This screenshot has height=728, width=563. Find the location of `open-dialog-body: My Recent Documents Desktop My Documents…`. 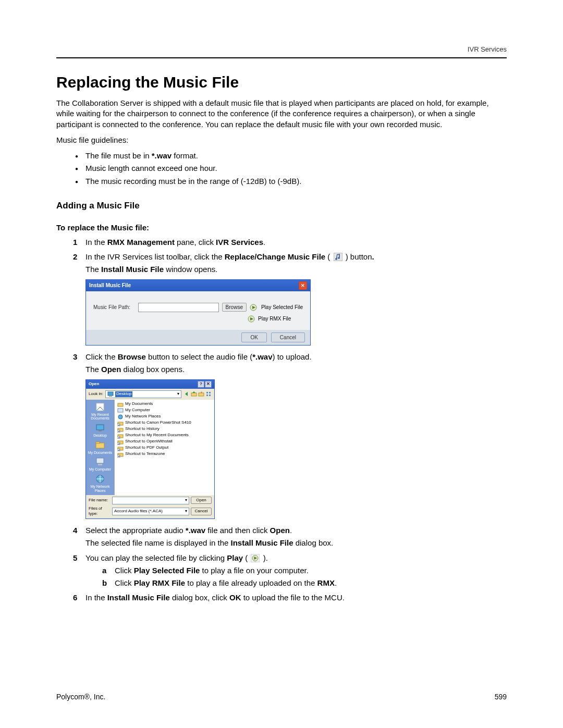

open-dialog-body: My Recent Documents Desktop My Documents… is located at coordinates (150, 447).